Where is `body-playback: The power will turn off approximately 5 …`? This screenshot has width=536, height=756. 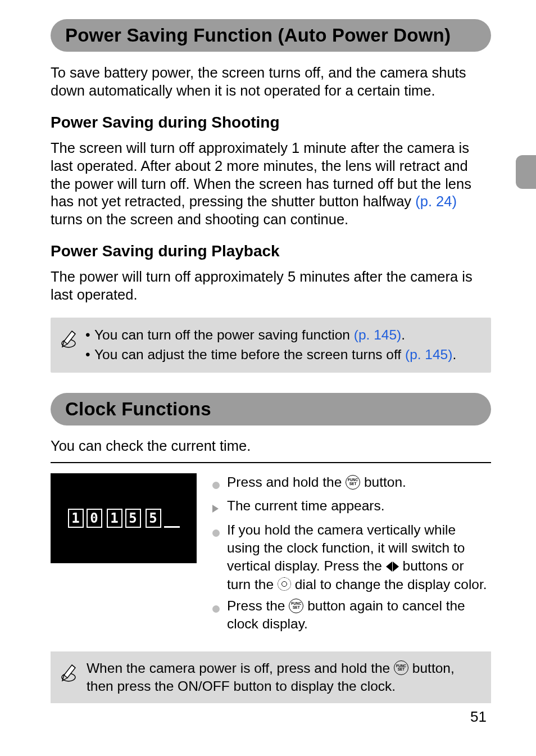
body-playback: The power will turn off approximately 5 … is located at coordinates (271, 286).